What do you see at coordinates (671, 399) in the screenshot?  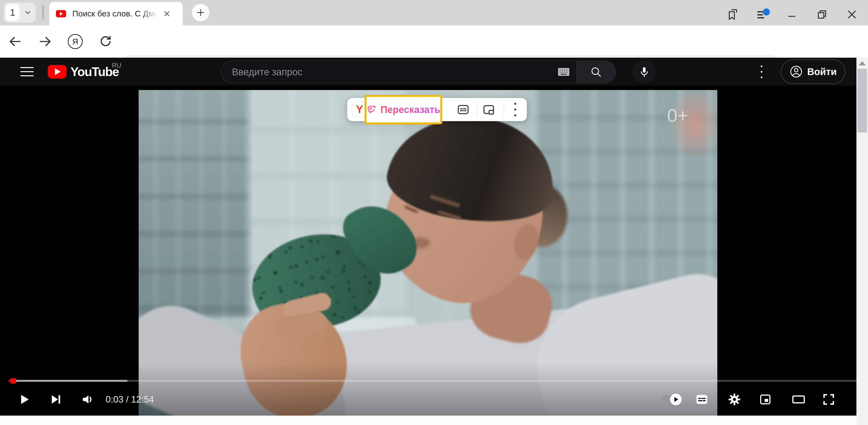 I see `autoplay-toggle` at bounding box center [671, 399].